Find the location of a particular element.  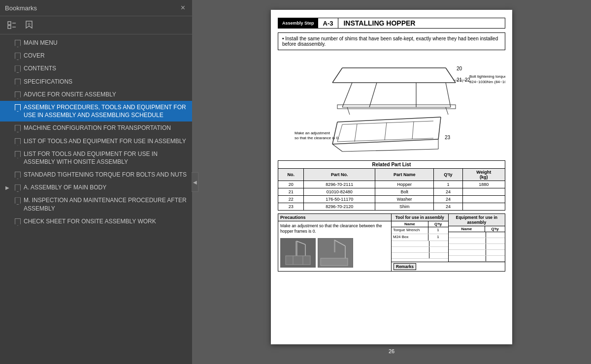

expand-icon is located at coordinates (12, 25).